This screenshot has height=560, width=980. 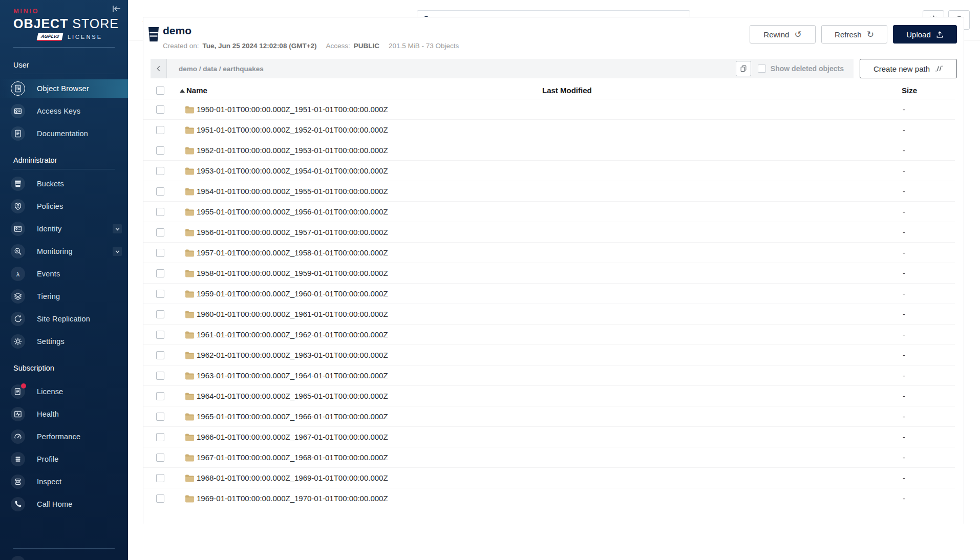 What do you see at coordinates (549, 314) in the screenshot?
I see `table-row: 1960-01-01T00:00:00.000Z_1961-01-01T00:0…` at bounding box center [549, 314].